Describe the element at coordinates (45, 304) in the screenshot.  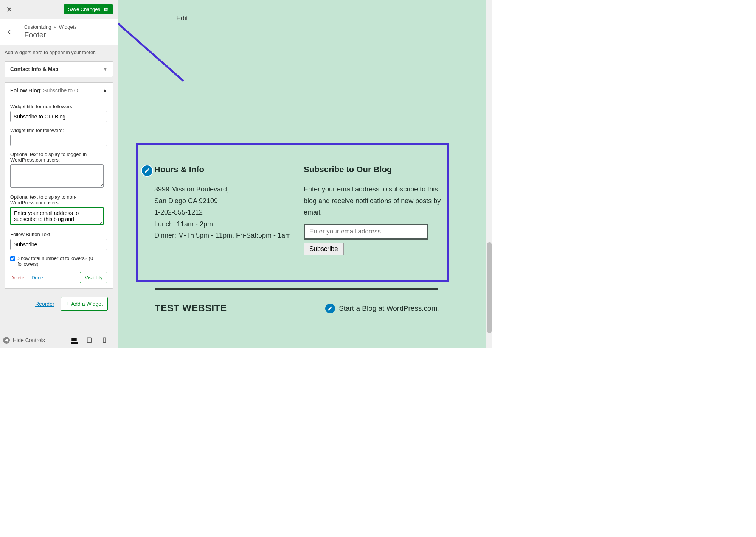
I see `reorder-link: Reorder` at that location.